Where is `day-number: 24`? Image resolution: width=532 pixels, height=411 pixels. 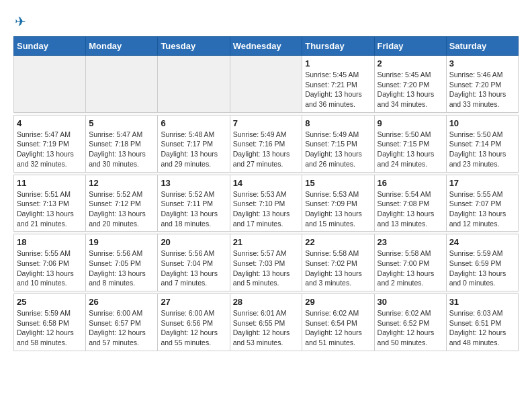
day-number: 24 is located at coordinates (482, 242).